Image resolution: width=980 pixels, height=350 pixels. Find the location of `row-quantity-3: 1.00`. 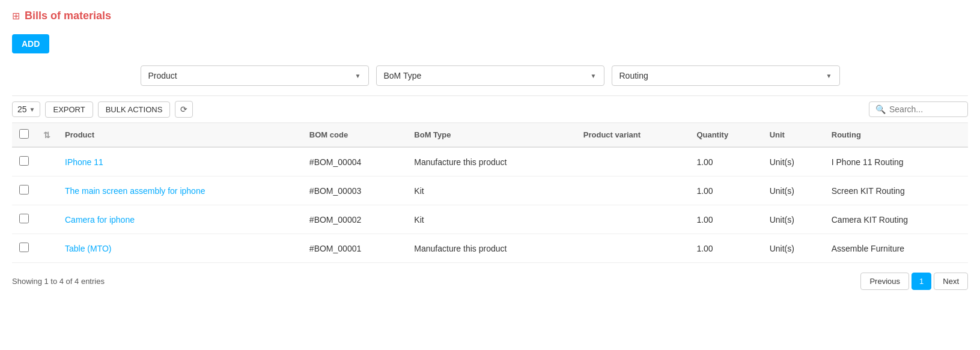

row-quantity-3: 1.00 is located at coordinates (726, 249).